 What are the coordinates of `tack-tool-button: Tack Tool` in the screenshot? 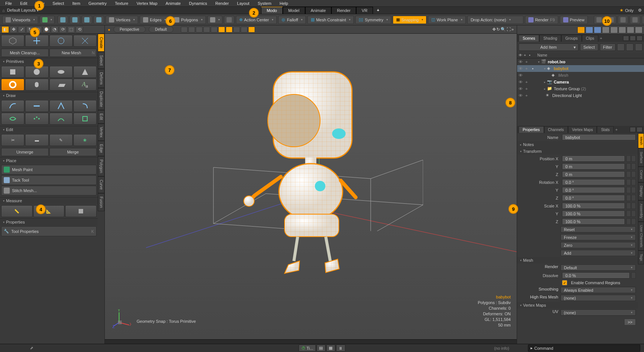 It's located at (49, 180).